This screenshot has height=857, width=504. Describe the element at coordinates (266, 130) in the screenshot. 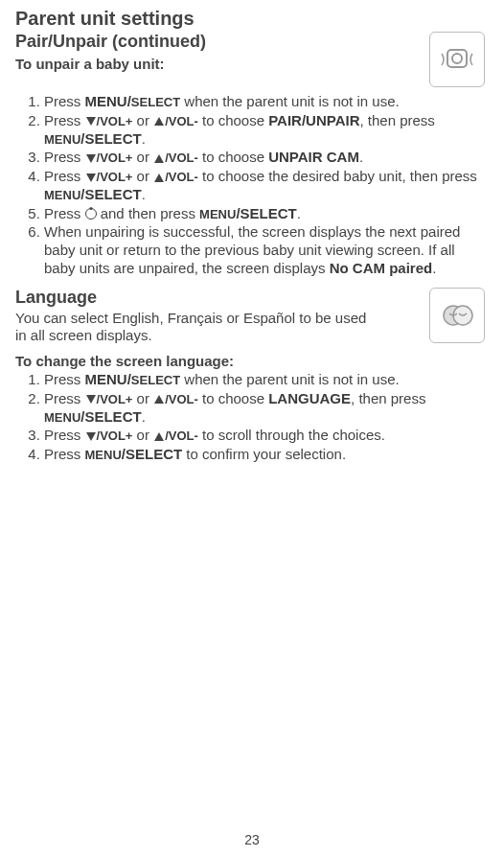

I see `list-item: Press /VOL+ or /VOL- to choose PAIR/UNPA…` at that location.